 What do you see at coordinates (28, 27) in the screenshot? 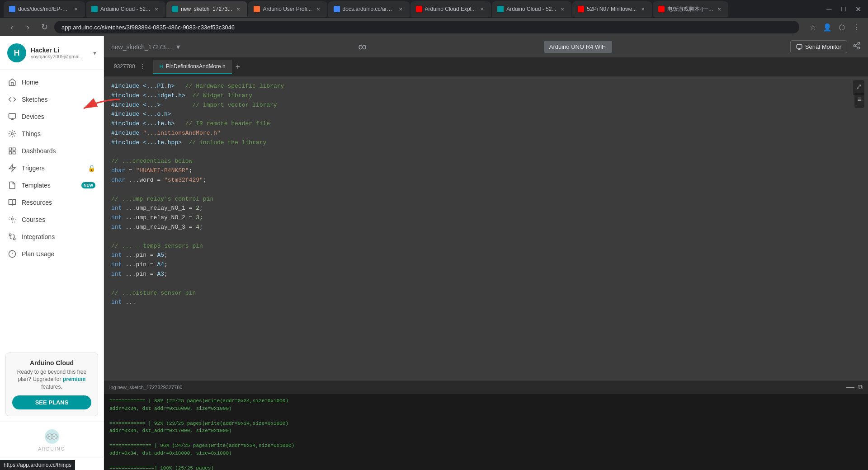
I see `forward-btn: ›` at bounding box center [28, 27].